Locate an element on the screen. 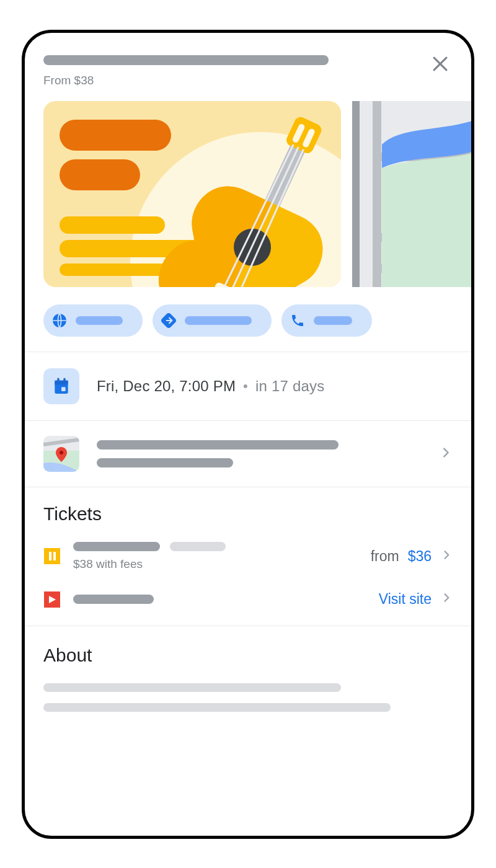 The width and height of the screenshot is (496, 868). ticket-body is located at coordinates (219, 599).